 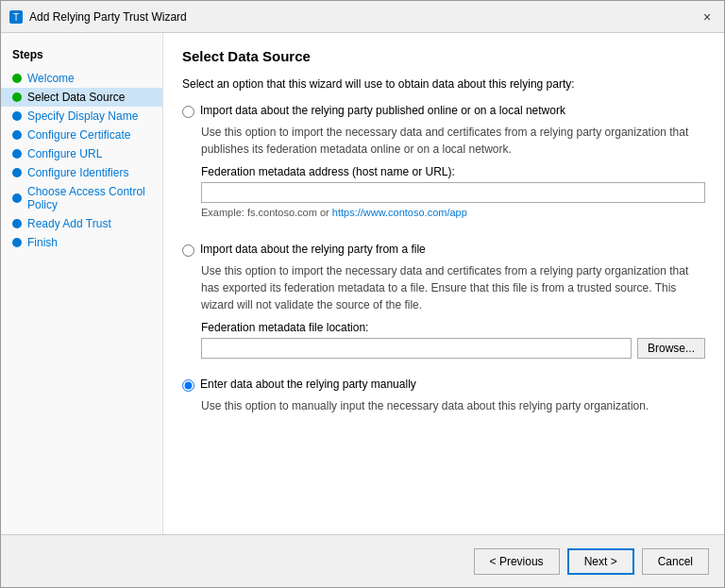 I want to click on option1-row: Import data about the relying party publ…, so click(x=444, y=111).